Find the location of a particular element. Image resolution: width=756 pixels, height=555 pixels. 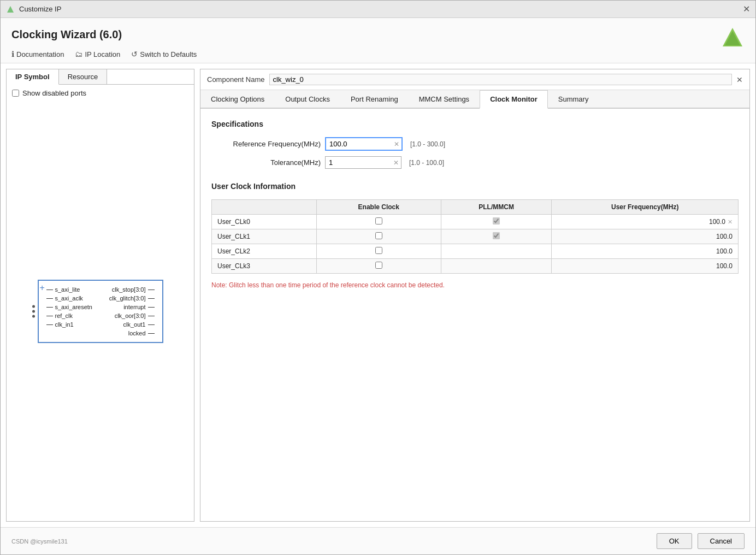

freq-value-3: 100.0 is located at coordinates (724, 266).